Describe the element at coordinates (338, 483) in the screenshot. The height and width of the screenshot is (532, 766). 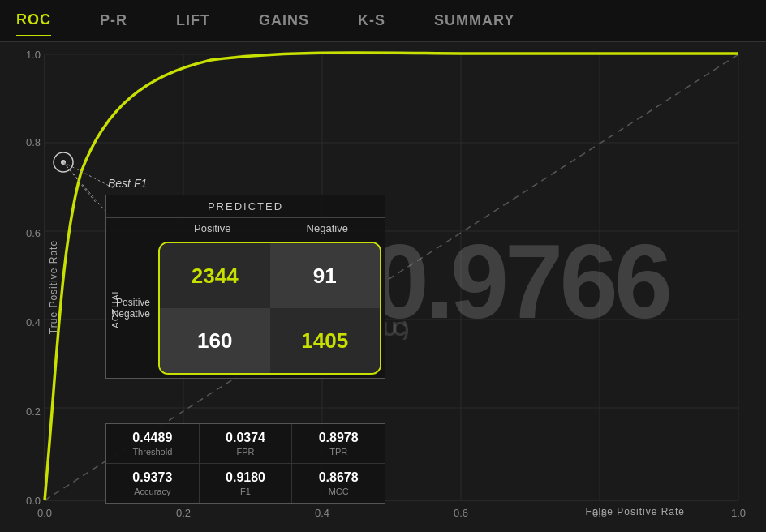
I see `stat-mcc: 0.8678 MCC` at that location.